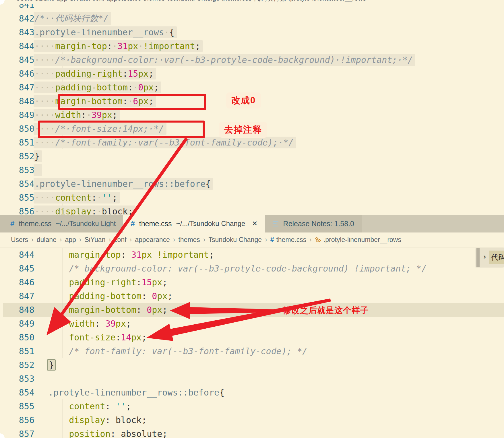 This screenshot has width=504, height=438. I want to click on code-text: ····/*·background-color:·var(--b3-protyl…, so click(224, 60).